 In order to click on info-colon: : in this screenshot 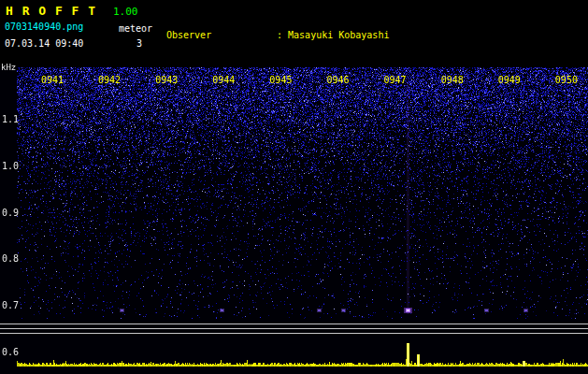, I will do `click(282, 36)`.